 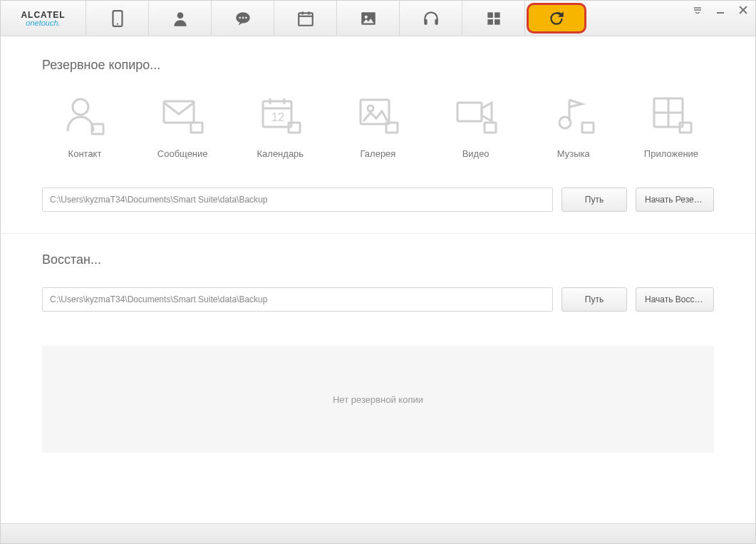 I want to click on category-label: Контакт, so click(x=86, y=154).